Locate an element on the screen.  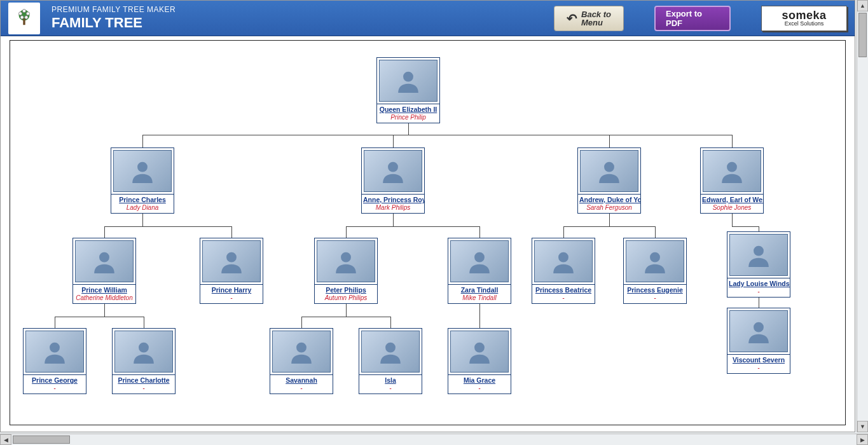
person-name: Anne, Princess Royal is located at coordinates (393, 199).